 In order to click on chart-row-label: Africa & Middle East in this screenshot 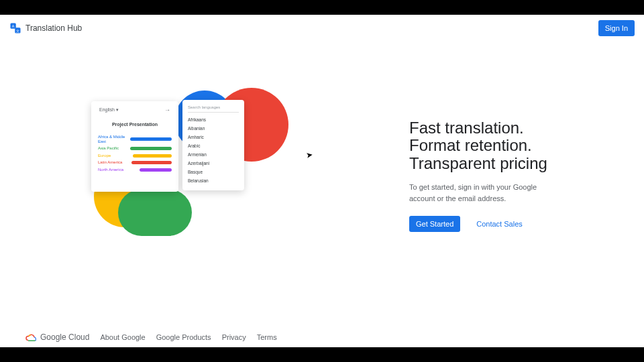, I will do `click(112, 139)`.